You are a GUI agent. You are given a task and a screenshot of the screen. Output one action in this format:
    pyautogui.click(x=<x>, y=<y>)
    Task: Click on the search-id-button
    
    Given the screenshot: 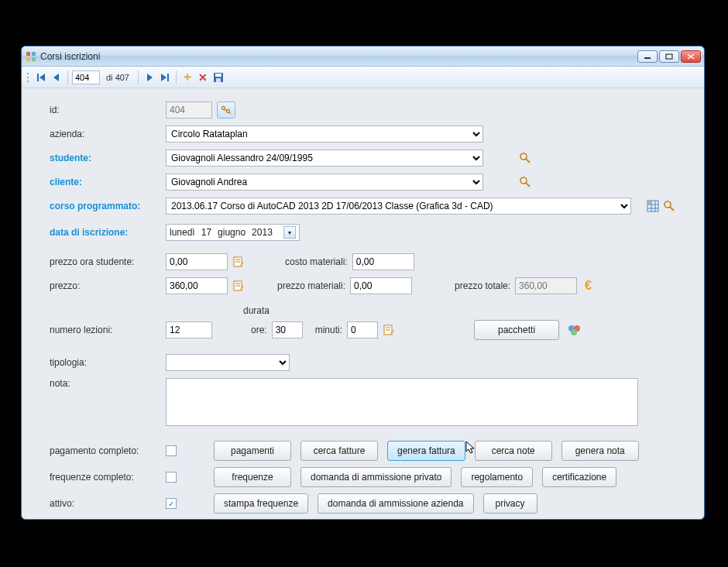 What is the action you would take?
    pyautogui.click(x=226, y=110)
    